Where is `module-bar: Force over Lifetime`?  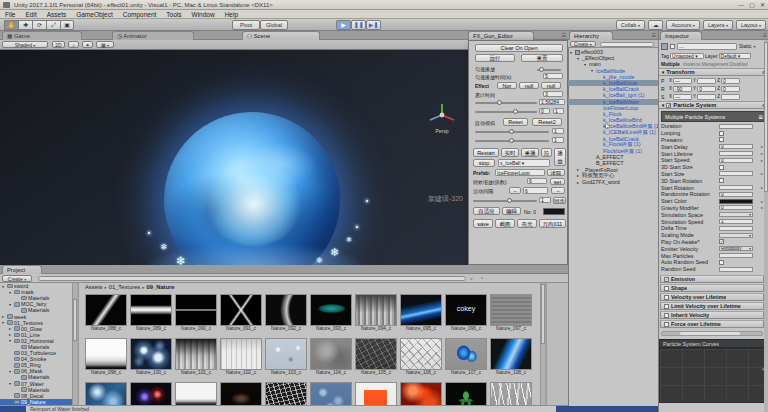 module-bar: Force over Lifetime is located at coordinates (712, 324).